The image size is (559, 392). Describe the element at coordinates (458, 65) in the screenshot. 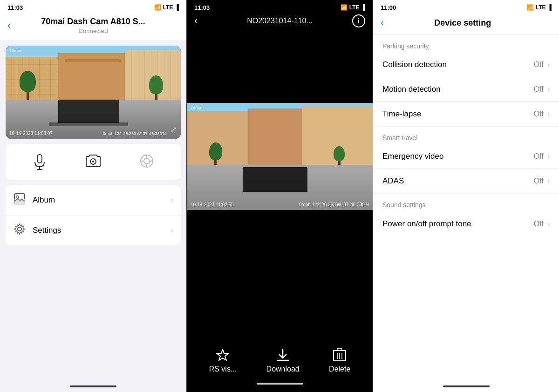

I see `collision-detection-name: Collision detection` at that location.